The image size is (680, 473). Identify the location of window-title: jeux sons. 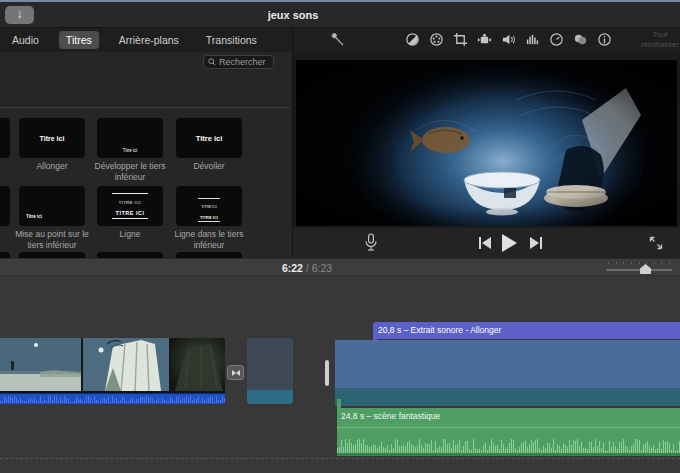
(294, 15).